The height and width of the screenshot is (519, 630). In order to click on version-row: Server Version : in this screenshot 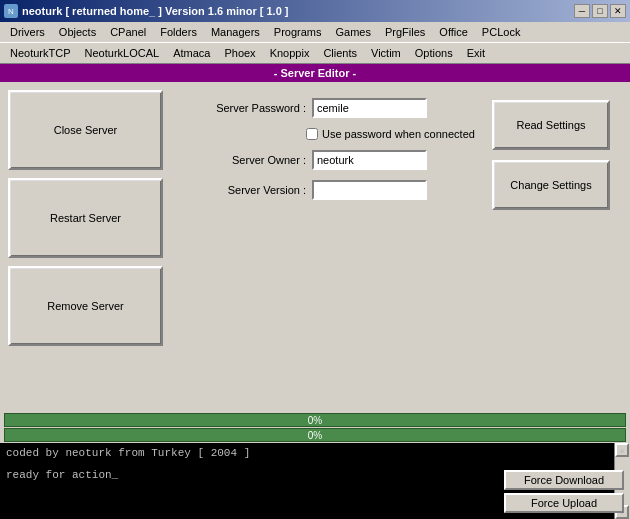, I will do `click(330, 190)`.